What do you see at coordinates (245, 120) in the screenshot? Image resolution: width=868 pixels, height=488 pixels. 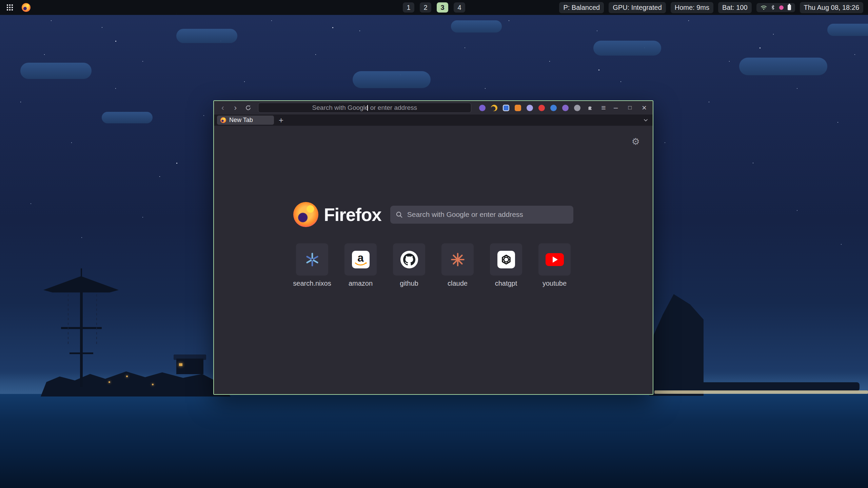 I see `tab-new-tab: New Tab` at bounding box center [245, 120].